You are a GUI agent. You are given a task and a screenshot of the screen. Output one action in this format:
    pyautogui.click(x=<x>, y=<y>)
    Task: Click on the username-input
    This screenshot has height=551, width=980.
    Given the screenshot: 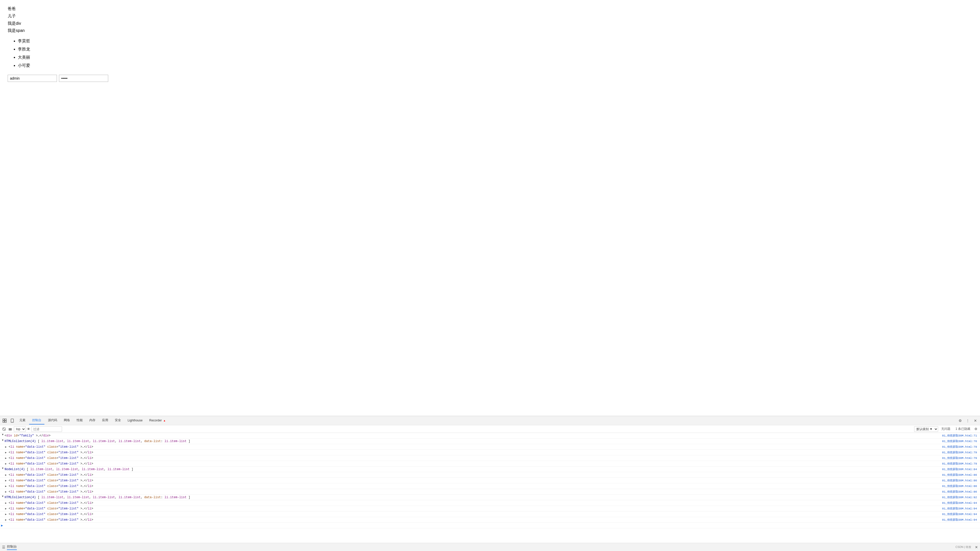 What is the action you would take?
    pyautogui.click(x=32, y=78)
    